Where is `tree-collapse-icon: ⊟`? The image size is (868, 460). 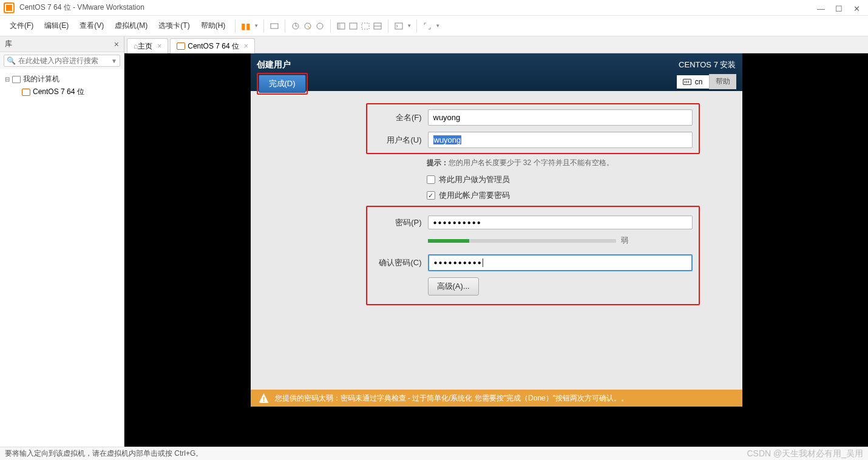 tree-collapse-icon: ⊟ is located at coordinates (8, 79).